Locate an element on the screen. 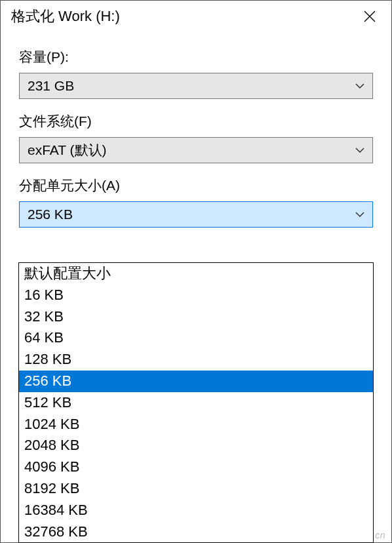 This screenshot has width=392, height=543. allocation-option: 16 KB is located at coordinates (196, 295).